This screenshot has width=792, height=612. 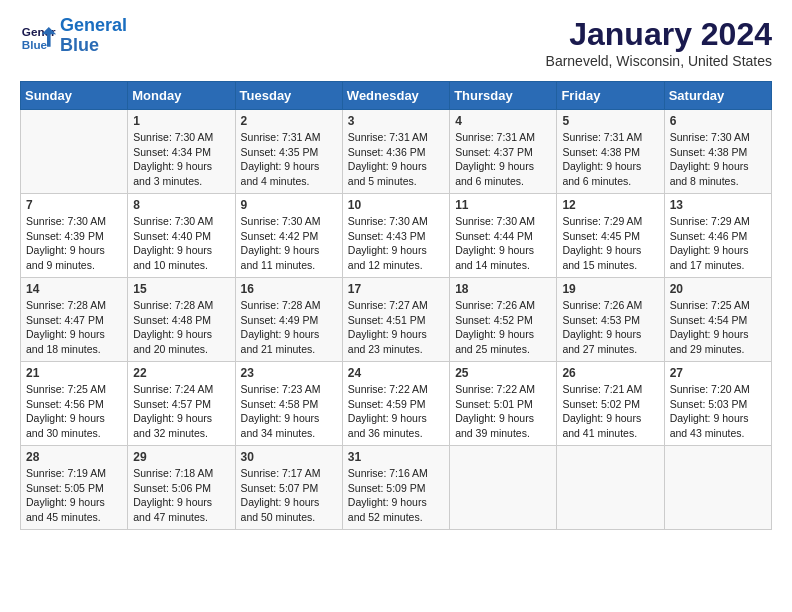 I want to click on day-number: 6, so click(x=718, y=121).